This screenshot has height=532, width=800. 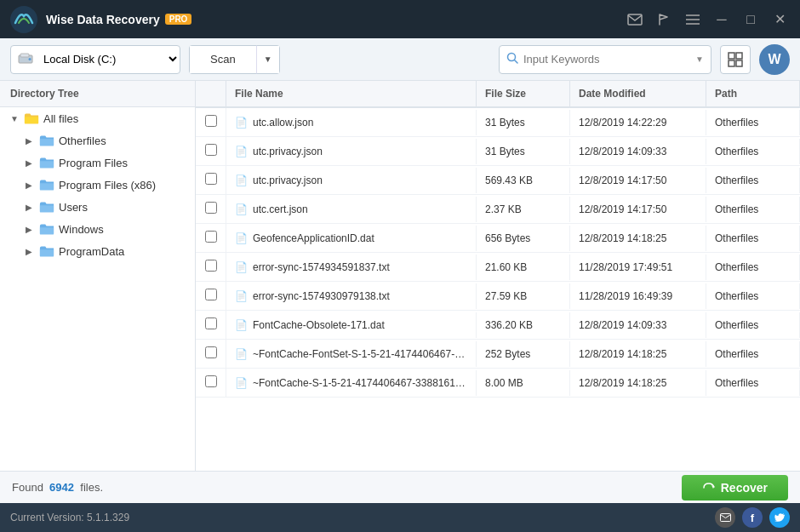 What do you see at coordinates (110, 60) in the screenshot?
I see `drive-select: Local Disk (C:)` at bounding box center [110, 60].